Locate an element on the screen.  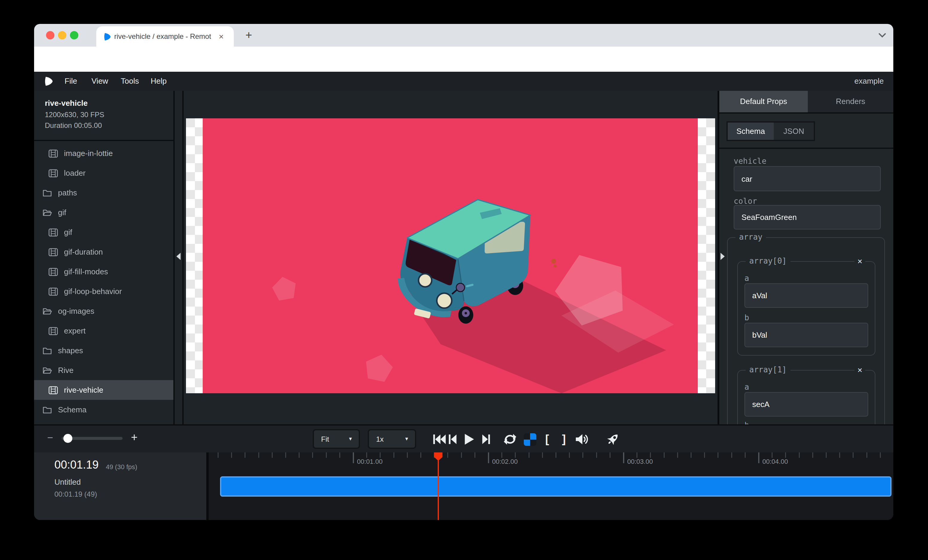
menu-file: File is located at coordinates (71, 81).